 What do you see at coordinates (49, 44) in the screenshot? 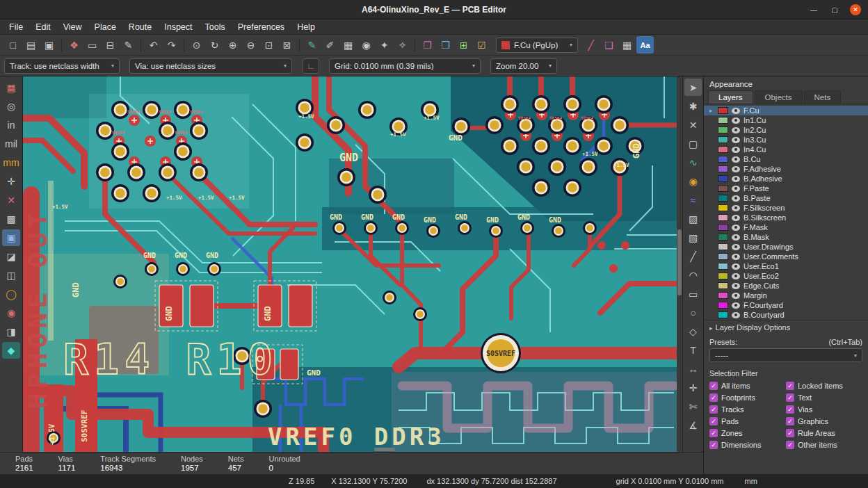
I see `save-button: ▣` at bounding box center [49, 44].